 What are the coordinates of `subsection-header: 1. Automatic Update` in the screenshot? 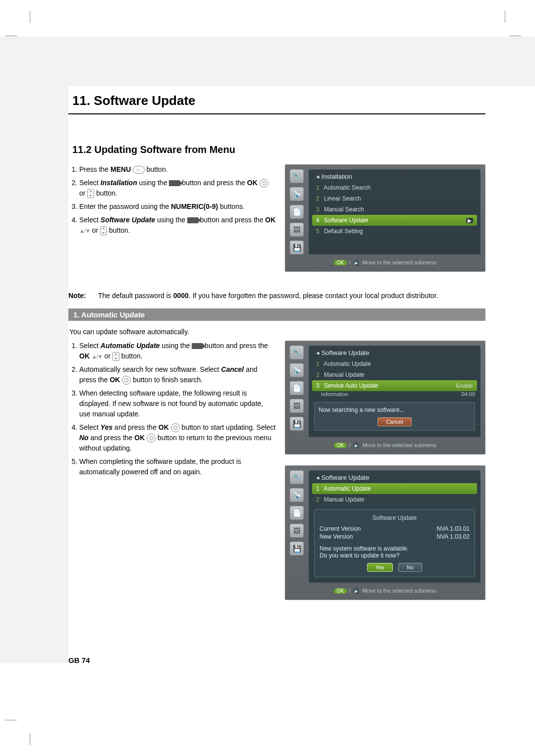 It's located at (277, 315).